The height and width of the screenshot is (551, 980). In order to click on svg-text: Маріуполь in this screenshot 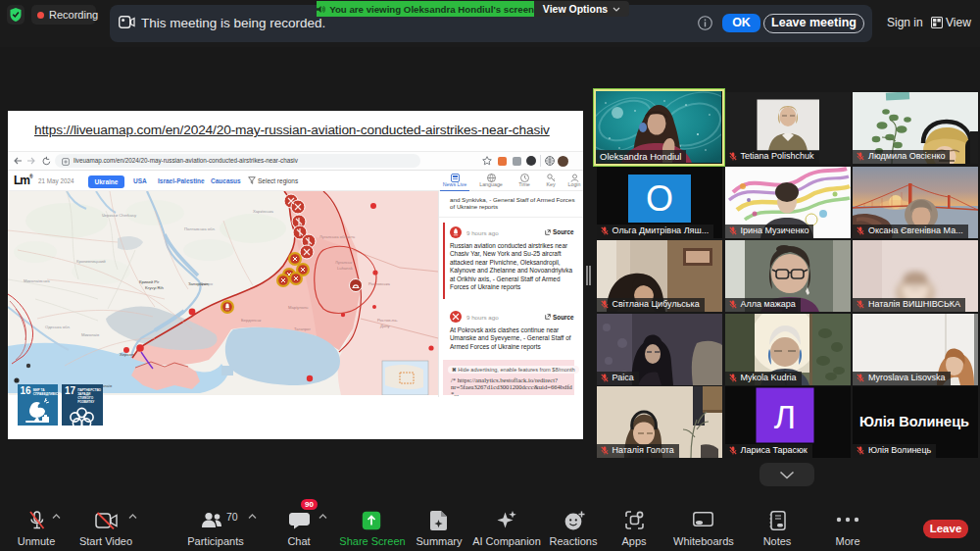, I will do `click(298, 308)`.